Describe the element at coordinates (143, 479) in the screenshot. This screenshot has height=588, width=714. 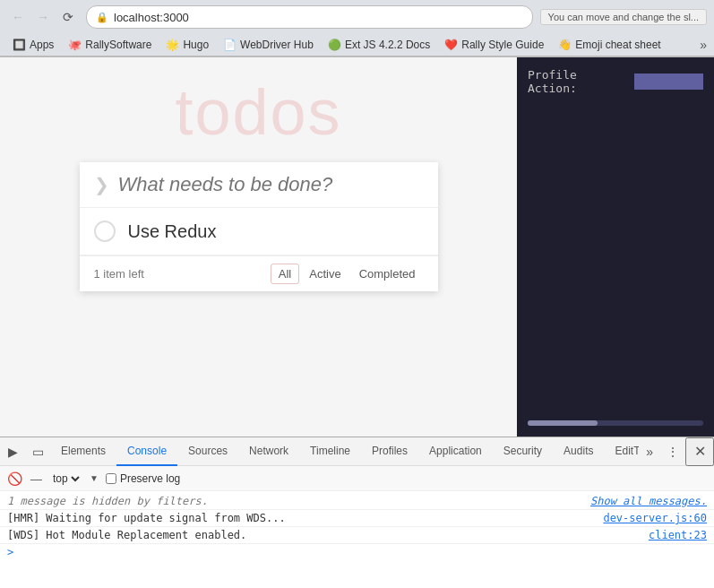
I see `preserve-log-area: Preserve log` at that location.